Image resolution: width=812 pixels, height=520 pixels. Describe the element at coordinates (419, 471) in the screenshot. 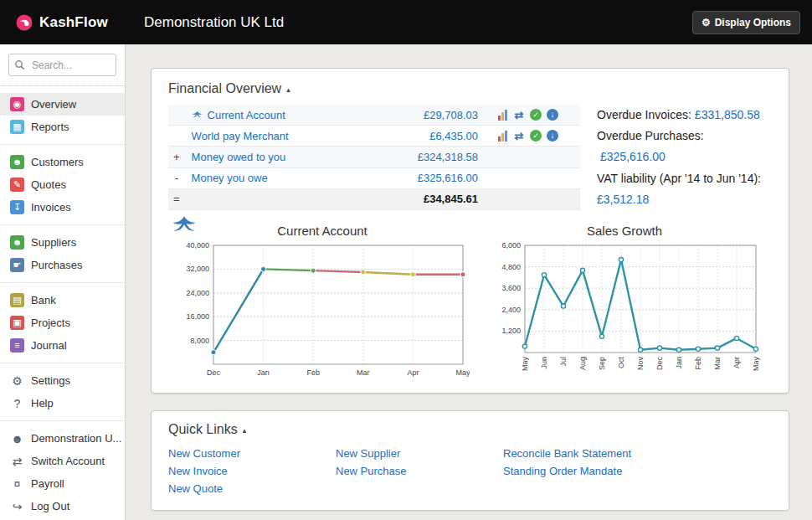

I see `quick-links-column: New Supplier New Purchase` at that location.